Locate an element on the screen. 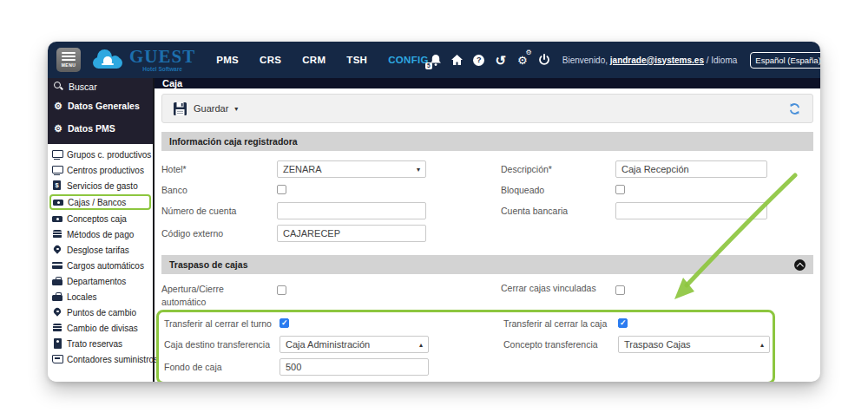 The image size is (868, 419). section-header-traspaso: Traspaso de cajas is located at coordinates (488, 265).